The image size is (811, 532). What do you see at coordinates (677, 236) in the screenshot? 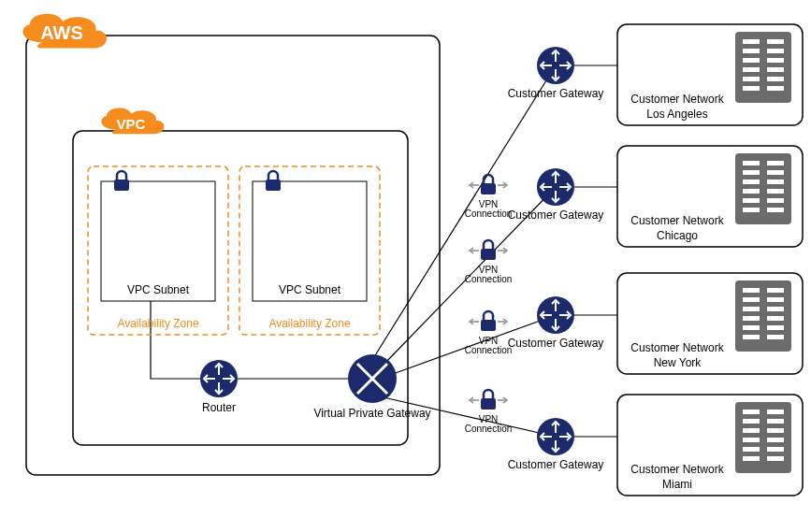
I see `svg-text: Chicago` at bounding box center [677, 236].